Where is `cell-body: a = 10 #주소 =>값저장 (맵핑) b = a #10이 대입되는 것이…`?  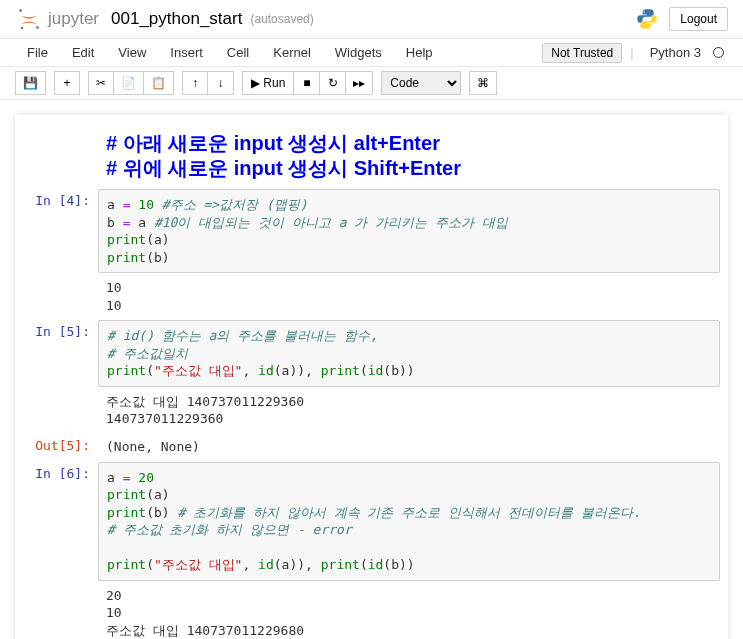
cell-body: a = 10 #주소 =>값저장 (맵핑) b = a #10이 대입되는 것이… is located at coordinates (409, 231).